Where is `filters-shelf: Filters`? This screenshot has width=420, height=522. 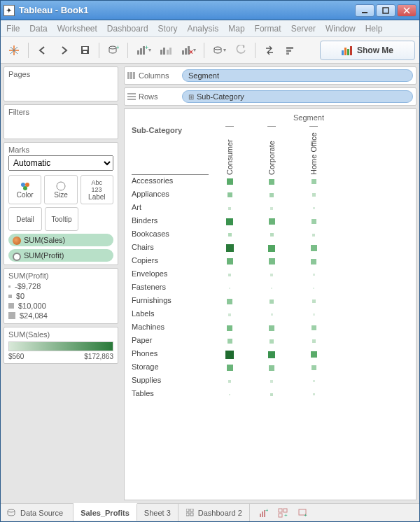 filters-shelf: Filters is located at coordinates (61, 122).